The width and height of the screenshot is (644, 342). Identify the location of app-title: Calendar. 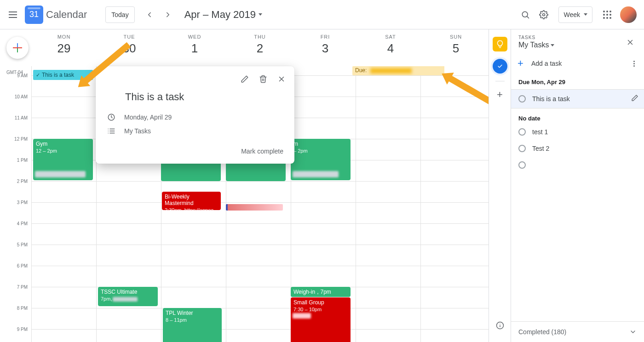
(66, 15).